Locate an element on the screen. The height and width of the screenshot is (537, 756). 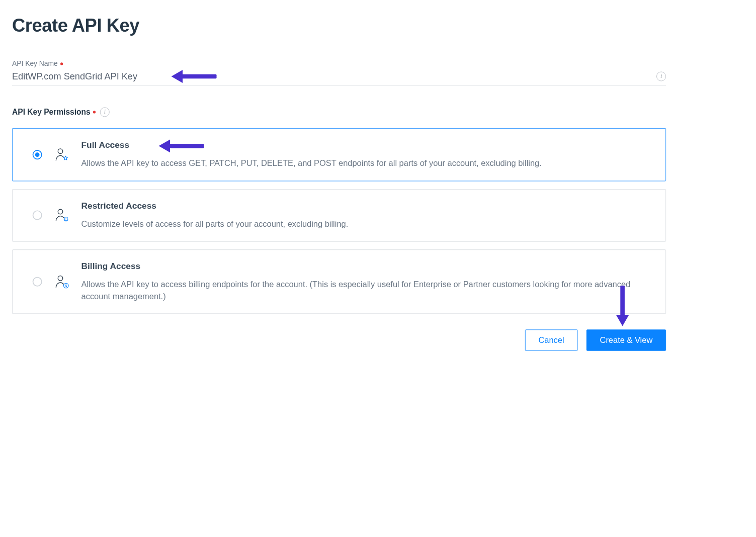
option-description: Allows the API key to access billing end… is located at coordinates (367, 291).